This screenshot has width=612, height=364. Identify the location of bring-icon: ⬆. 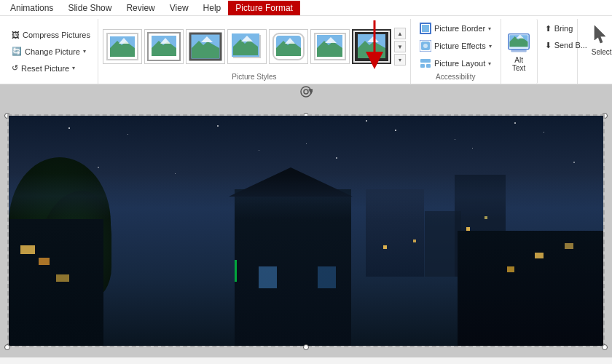
(548, 29).